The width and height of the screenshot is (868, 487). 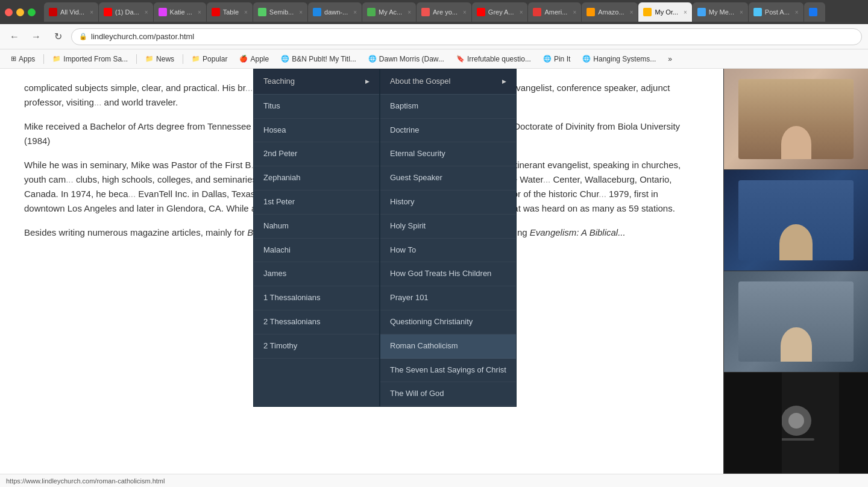 I want to click on tab-tab-ameri: Ameri...×, so click(x=555, y=12).